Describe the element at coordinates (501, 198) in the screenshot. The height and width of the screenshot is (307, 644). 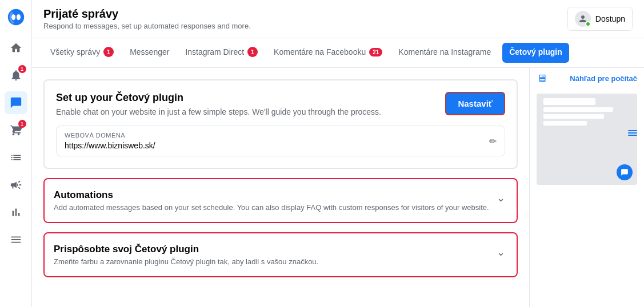
I see `automations-toggle-button: ⌄` at that location.